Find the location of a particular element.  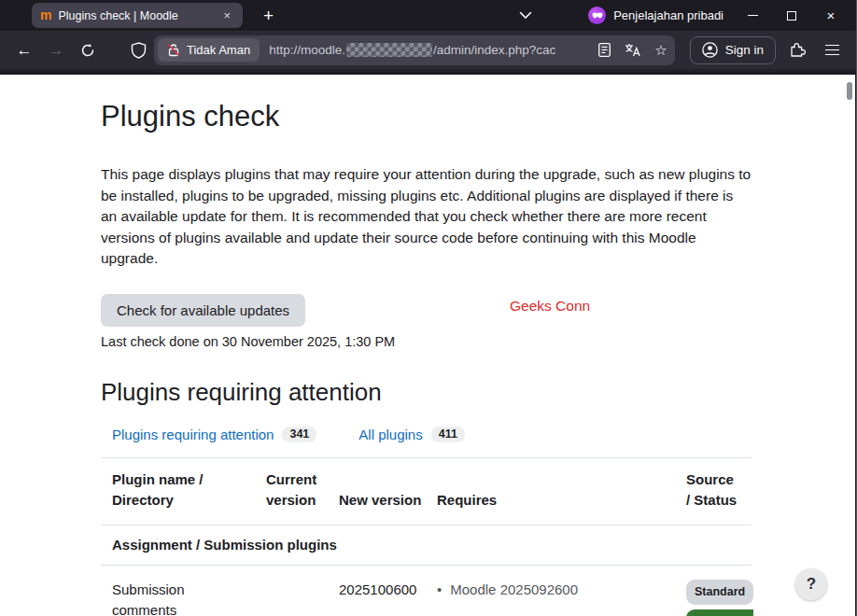

close-button: × is located at coordinates (831, 15).